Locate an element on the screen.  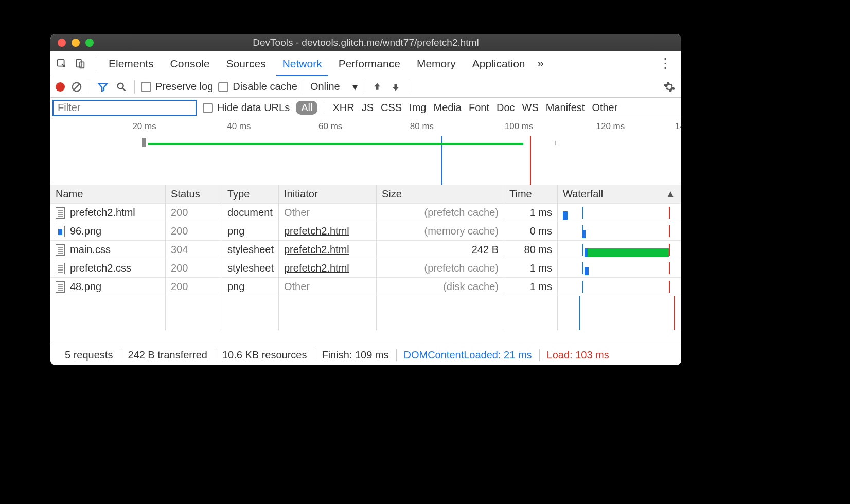
tab-sources: Sources is located at coordinates (246, 64).